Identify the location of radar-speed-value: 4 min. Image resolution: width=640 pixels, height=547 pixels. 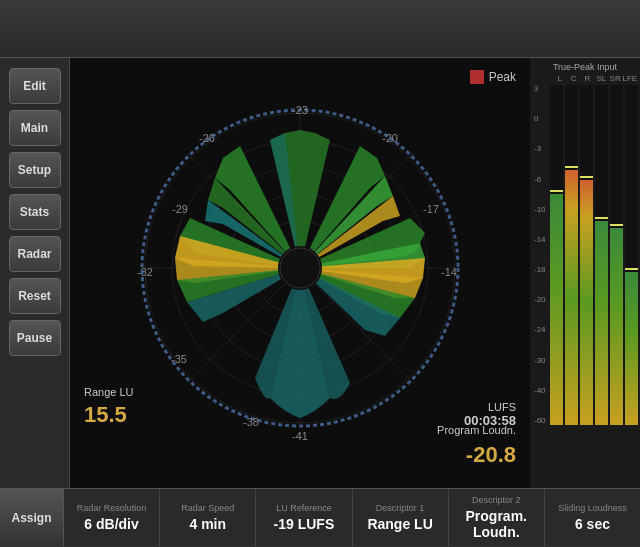
(208, 524).